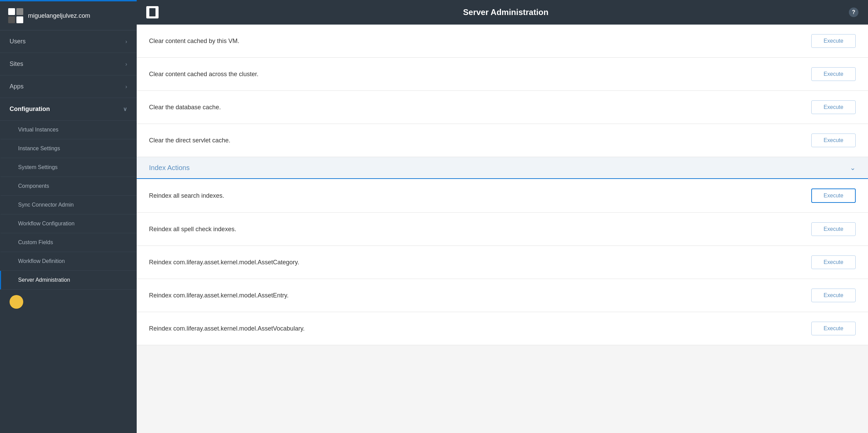 Image resolution: width=868 pixels, height=433 pixels. What do you see at coordinates (68, 224) in the screenshot?
I see `sidebar-item-workflow-configuration: Workflow Configuration` at bounding box center [68, 224].